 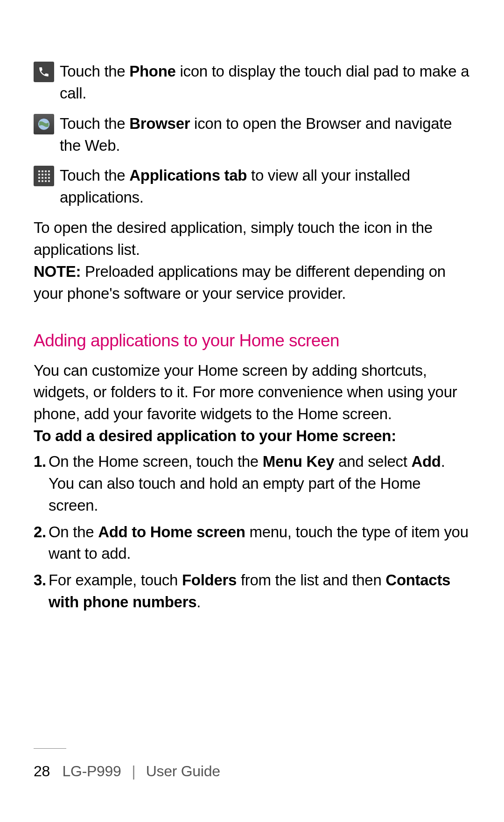 I want to click on subheading: To add a desired application to your Hom…, so click(x=252, y=436).